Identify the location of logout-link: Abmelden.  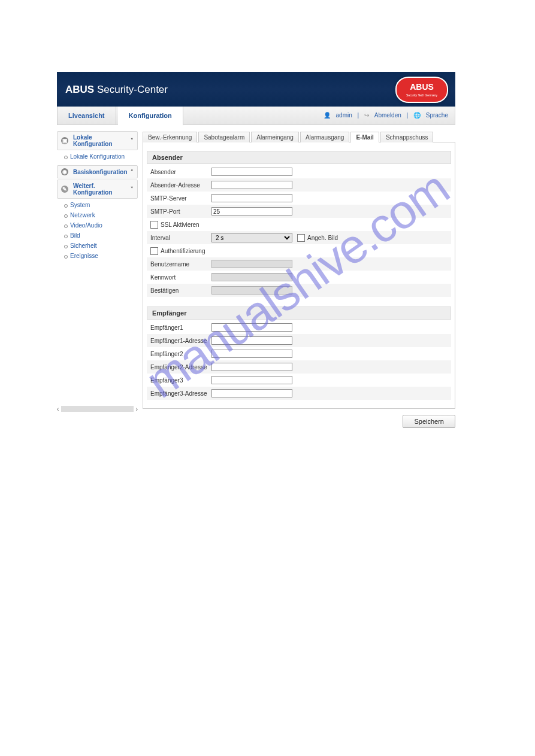
(388, 115).